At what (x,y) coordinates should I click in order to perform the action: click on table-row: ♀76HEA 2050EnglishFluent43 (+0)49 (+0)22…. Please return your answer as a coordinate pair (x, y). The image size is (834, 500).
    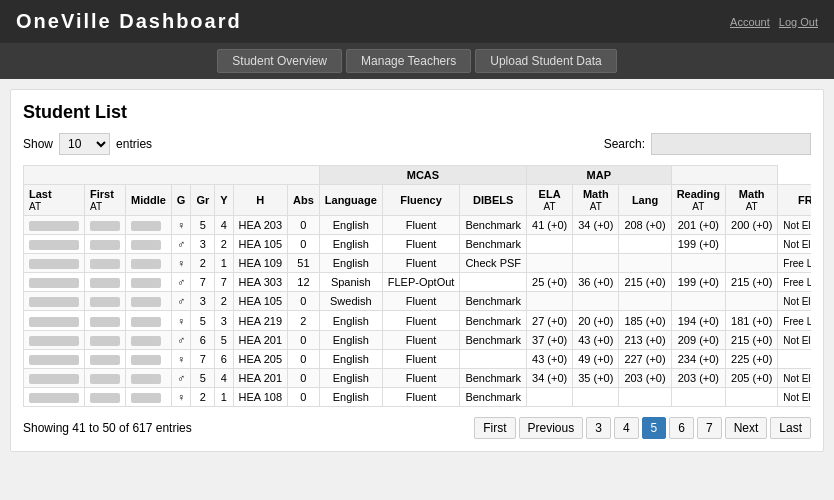
    Looking at the image, I should click on (418, 358).